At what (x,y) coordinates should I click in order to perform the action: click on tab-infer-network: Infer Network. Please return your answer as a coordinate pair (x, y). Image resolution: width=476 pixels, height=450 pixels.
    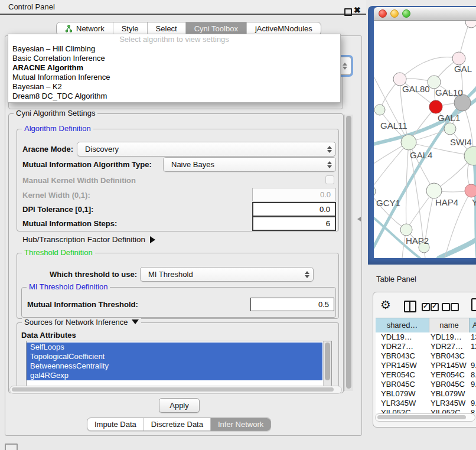
    Looking at the image, I should click on (240, 424).